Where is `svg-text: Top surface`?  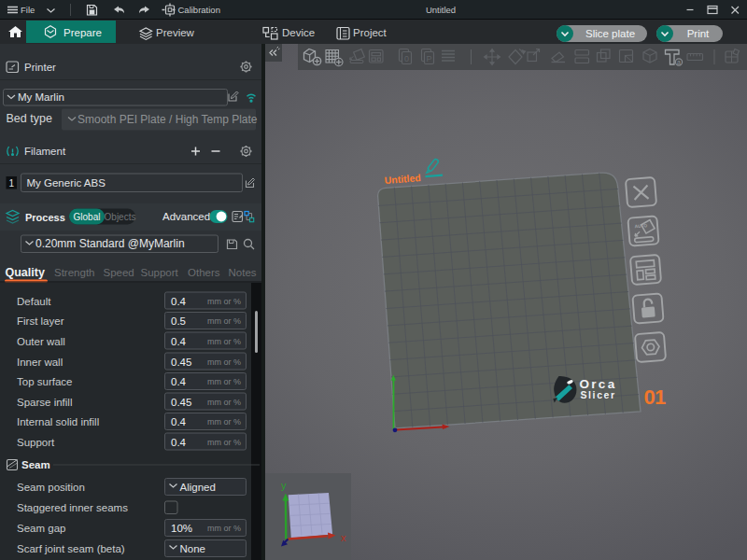 svg-text: Top surface is located at coordinates (45, 382).